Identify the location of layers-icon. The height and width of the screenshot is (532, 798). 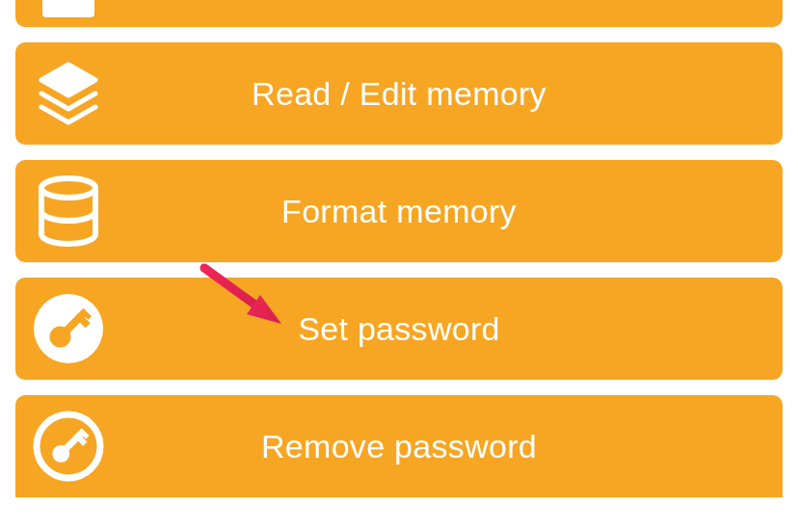
(68, 93).